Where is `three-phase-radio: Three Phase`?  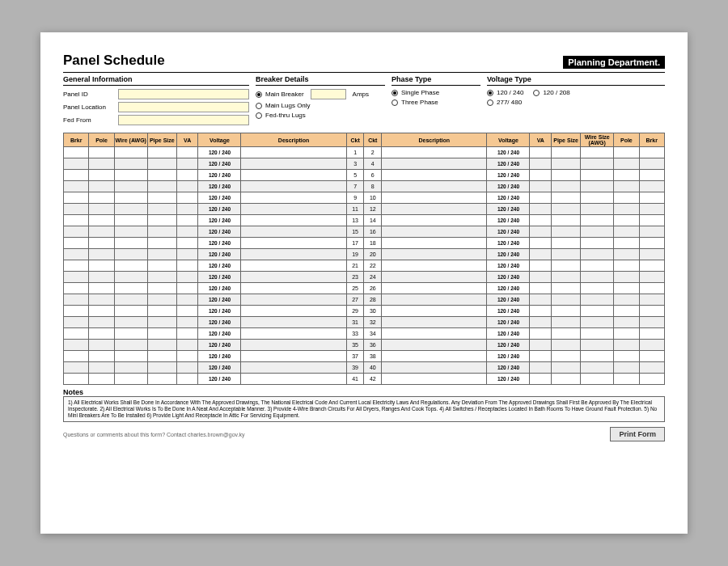
three-phase-radio: Three Phase is located at coordinates (436, 102).